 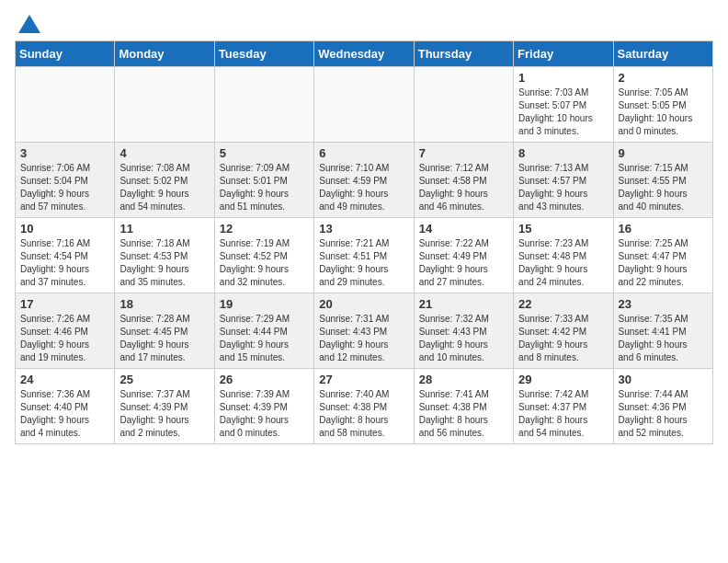 I want to click on day-detail: Sunrise: 7:16 AM Sunset: 4:54 PM Dayligh…, so click(x=64, y=263).